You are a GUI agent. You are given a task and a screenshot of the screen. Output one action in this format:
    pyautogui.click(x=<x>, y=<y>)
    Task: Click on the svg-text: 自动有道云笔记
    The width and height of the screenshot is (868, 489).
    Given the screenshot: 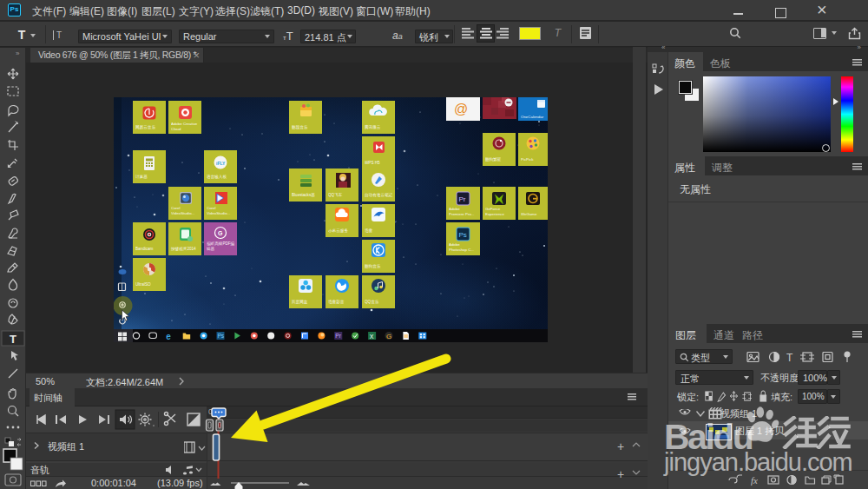 What is the action you would take?
    pyautogui.click(x=378, y=195)
    